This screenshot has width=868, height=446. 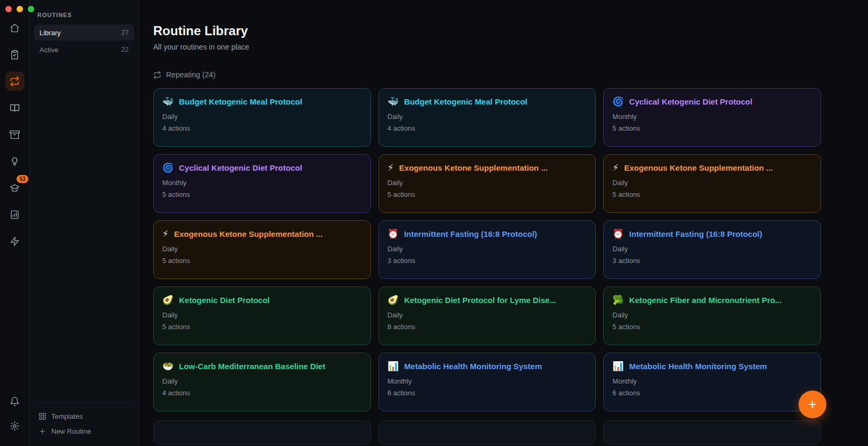 I want to click on routine-title: Budget Ketogenic Meal Protocol, so click(x=465, y=101).